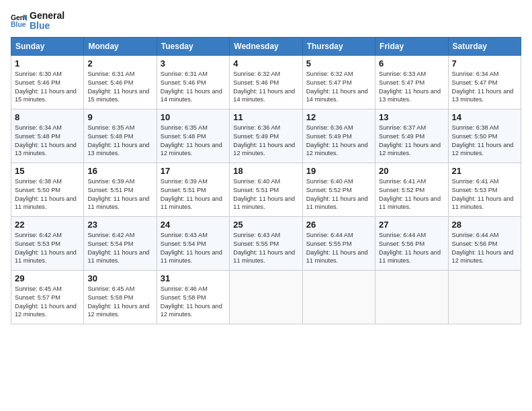 The width and height of the screenshot is (532, 411). What do you see at coordinates (193, 136) in the screenshot?
I see `day-cell: 10 Sunrise: 6:35 AM Sunset: 5:48 PM Dayl…` at bounding box center [193, 136].